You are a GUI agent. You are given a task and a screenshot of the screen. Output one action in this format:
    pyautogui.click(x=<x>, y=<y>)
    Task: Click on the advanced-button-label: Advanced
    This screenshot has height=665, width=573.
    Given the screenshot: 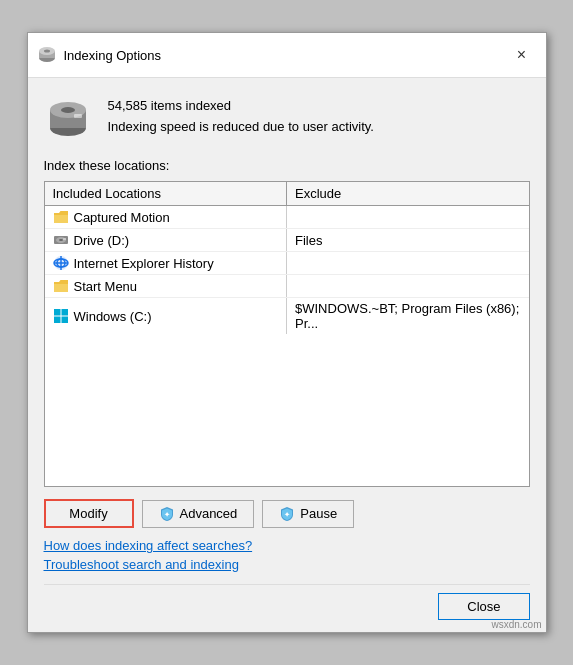 What is the action you would take?
    pyautogui.click(x=209, y=514)
    